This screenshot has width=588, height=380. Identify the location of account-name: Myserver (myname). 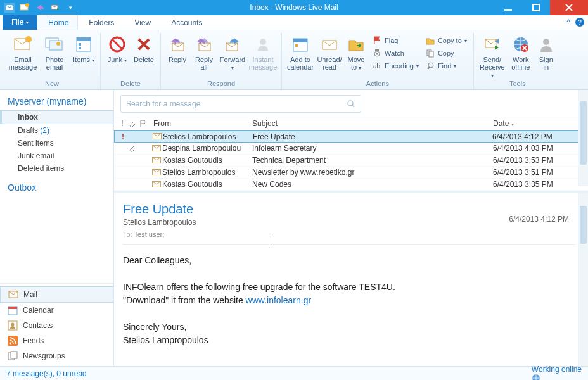
(57, 100).